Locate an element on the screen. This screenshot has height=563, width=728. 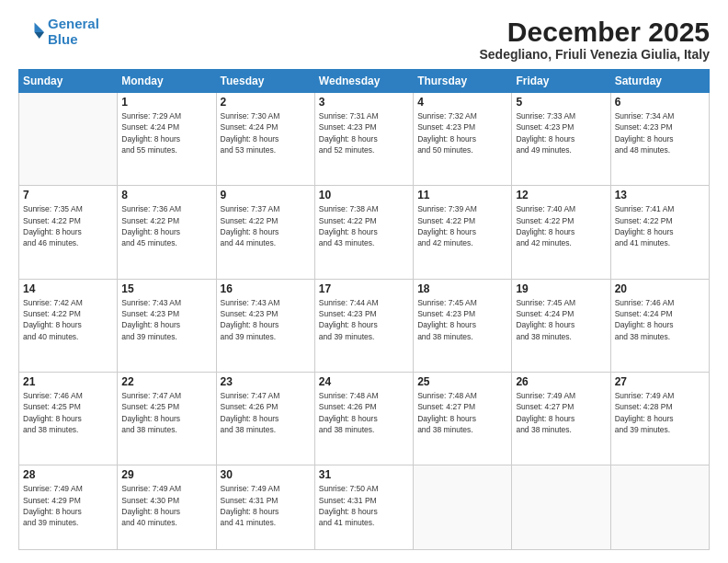
logo-icon is located at coordinates (31, 32).